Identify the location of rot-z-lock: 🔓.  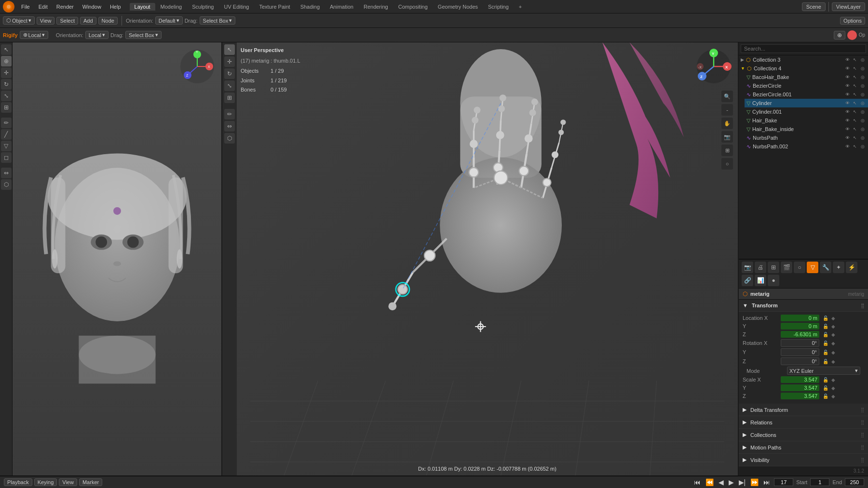
(826, 361).